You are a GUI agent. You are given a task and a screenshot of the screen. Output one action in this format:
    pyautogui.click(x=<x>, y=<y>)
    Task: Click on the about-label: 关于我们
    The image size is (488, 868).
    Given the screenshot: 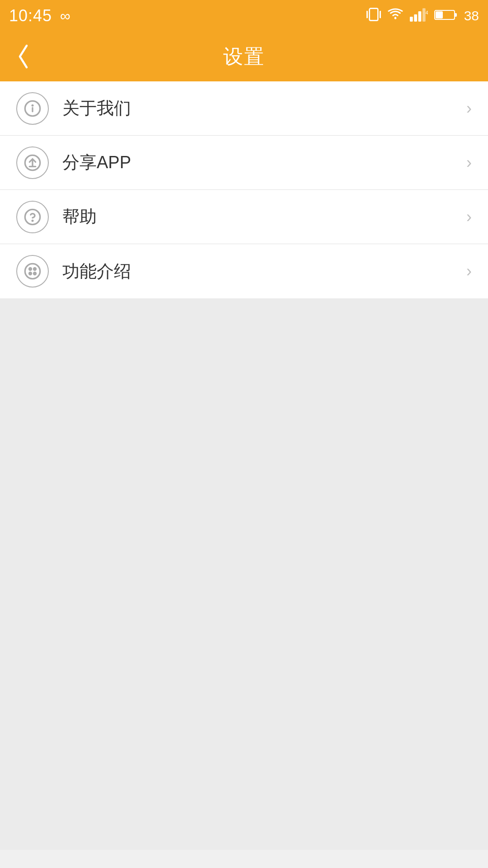 What is the action you would take?
    pyautogui.click(x=264, y=108)
    